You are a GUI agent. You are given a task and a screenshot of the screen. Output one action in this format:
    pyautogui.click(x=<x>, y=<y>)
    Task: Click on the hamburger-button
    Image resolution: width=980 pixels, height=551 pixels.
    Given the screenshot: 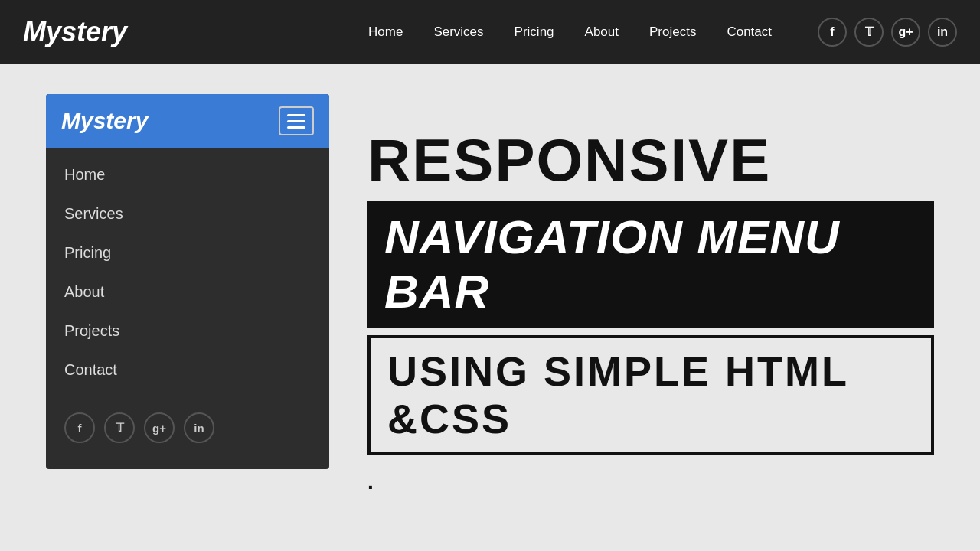 What is the action you would take?
    pyautogui.click(x=296, y=121)
    